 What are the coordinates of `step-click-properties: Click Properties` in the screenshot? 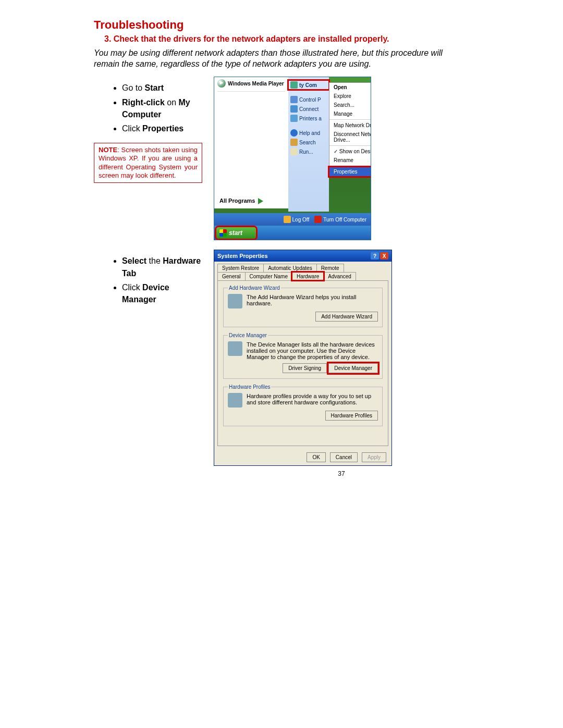 It's located at (163, 128).